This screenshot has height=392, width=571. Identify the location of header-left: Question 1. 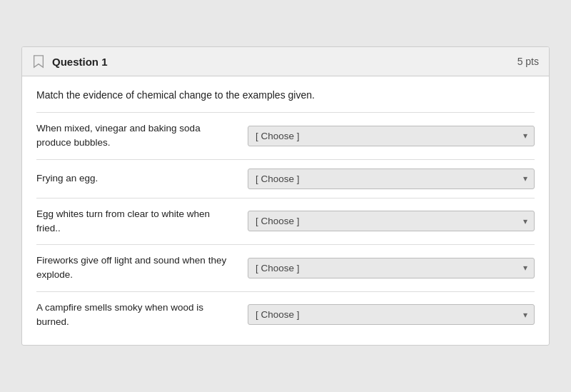
(70, 61).